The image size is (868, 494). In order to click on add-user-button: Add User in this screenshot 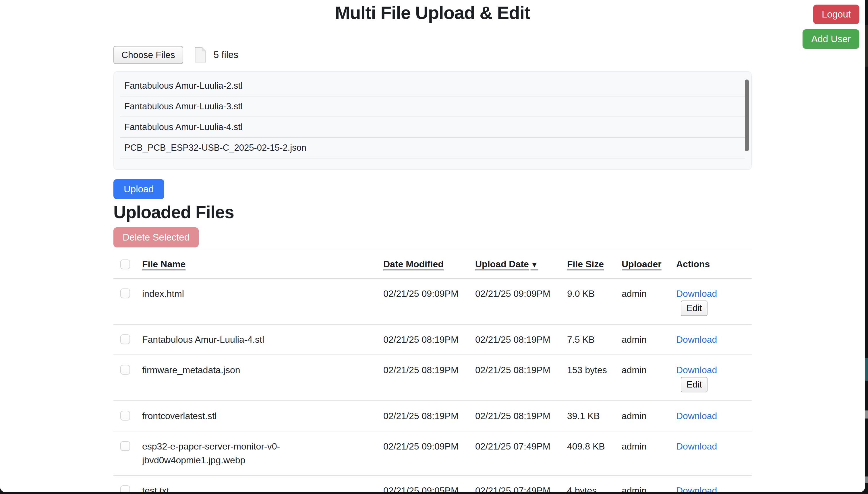, I will do `click(831, 39)`.